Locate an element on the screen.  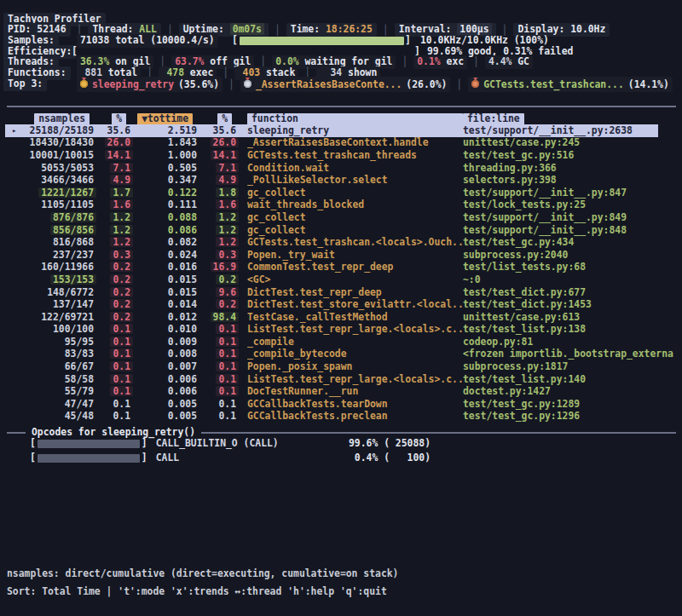
table-row: 18430/1843026.01.84326.0_AssertRaisesBas… is located at coordinates (341, 143).